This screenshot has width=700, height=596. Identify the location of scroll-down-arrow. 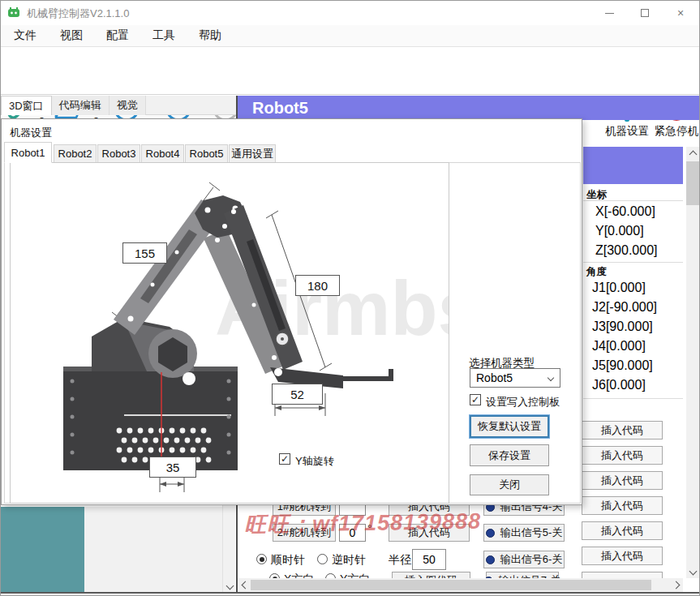
(693, 571).